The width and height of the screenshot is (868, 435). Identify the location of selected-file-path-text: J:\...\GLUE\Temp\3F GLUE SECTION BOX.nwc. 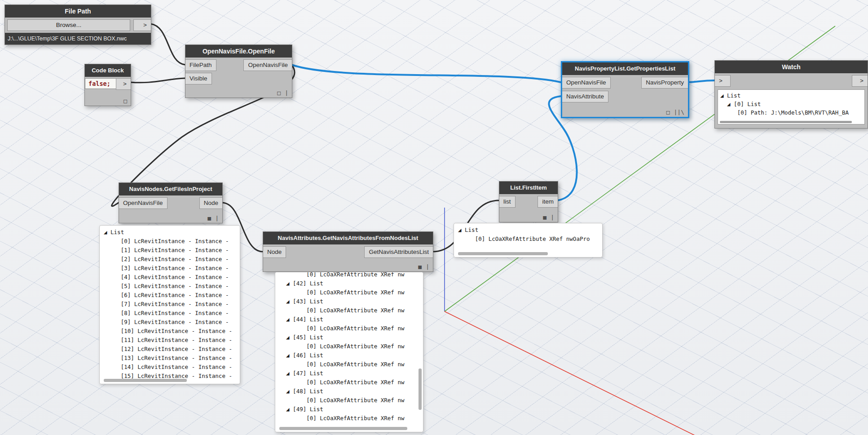
(78, 39).